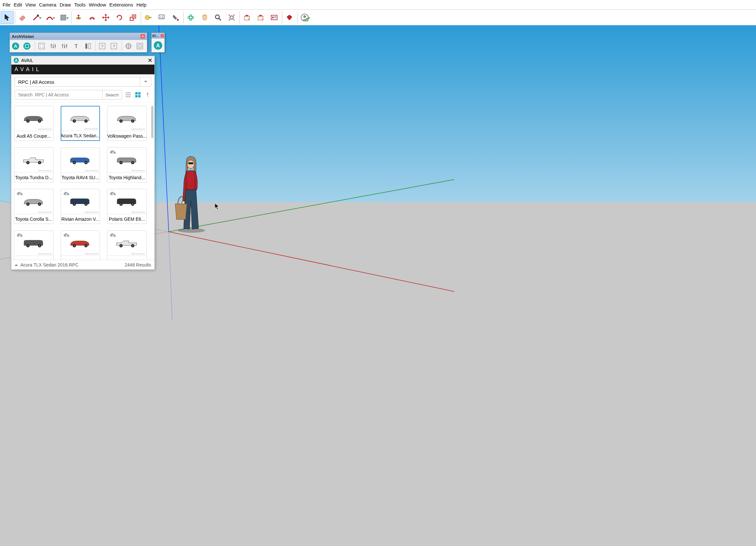  What do you see at coordinates (49, 265) in the screenshot?
I see `status-filename: Acura TLX Sedan 2016.RPC` at bounding box center [49, 265].